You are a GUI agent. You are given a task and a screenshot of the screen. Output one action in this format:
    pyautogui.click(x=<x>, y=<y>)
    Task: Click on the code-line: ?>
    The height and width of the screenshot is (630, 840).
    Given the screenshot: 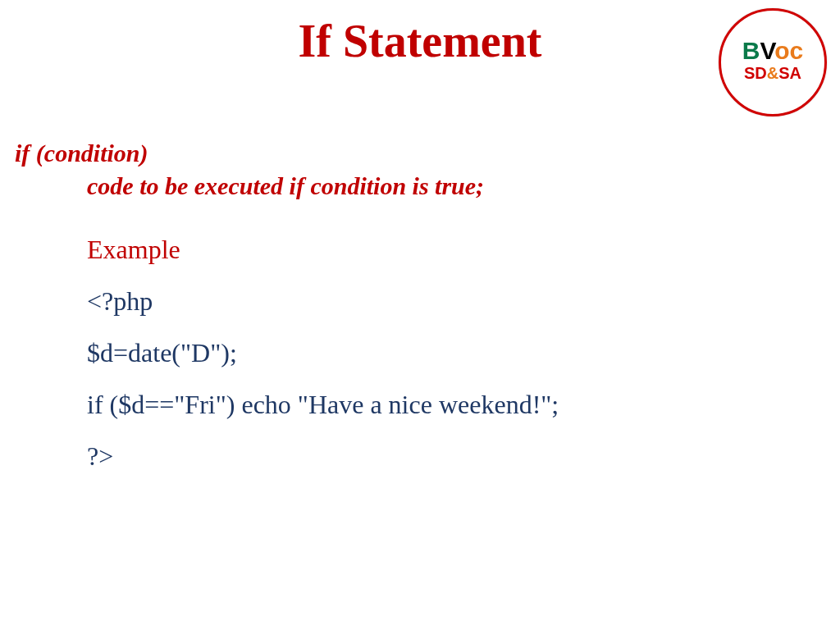 What is the action you would take?
    pyautogui.click(x=456, y=456)
    